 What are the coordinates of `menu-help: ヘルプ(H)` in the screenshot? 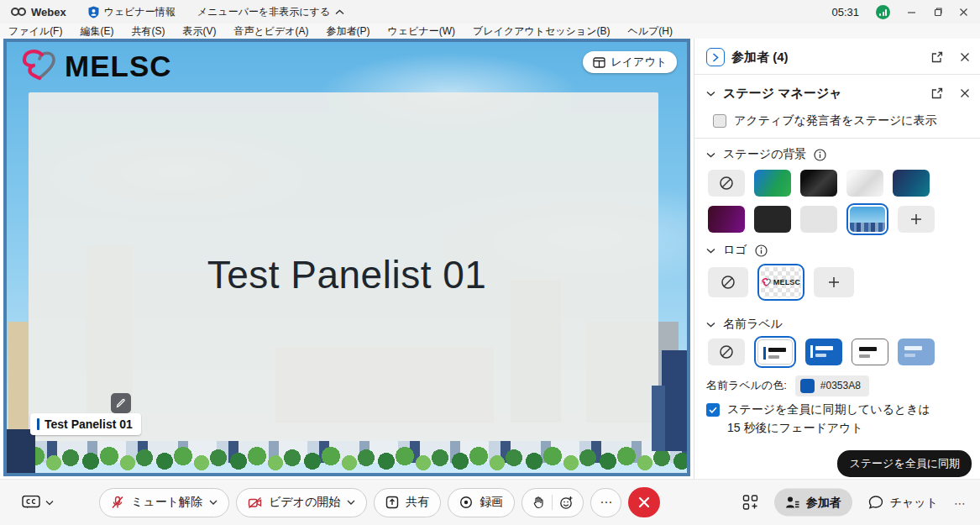 It's located at (650, 32).